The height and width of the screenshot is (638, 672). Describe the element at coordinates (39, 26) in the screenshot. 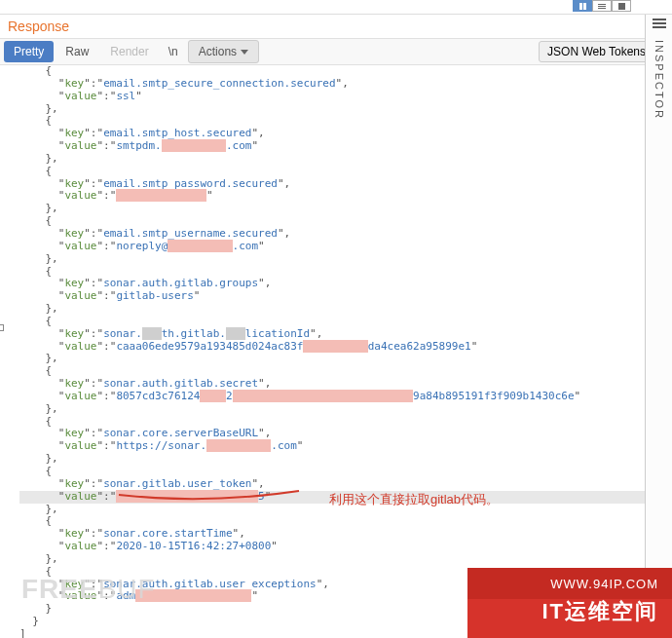

I see `response-title: Response` at that location.